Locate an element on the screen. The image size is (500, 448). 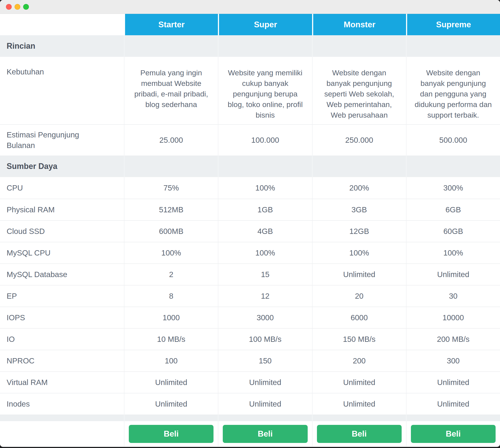
row-label: MySQL Database is located at coordinates (62, 274).